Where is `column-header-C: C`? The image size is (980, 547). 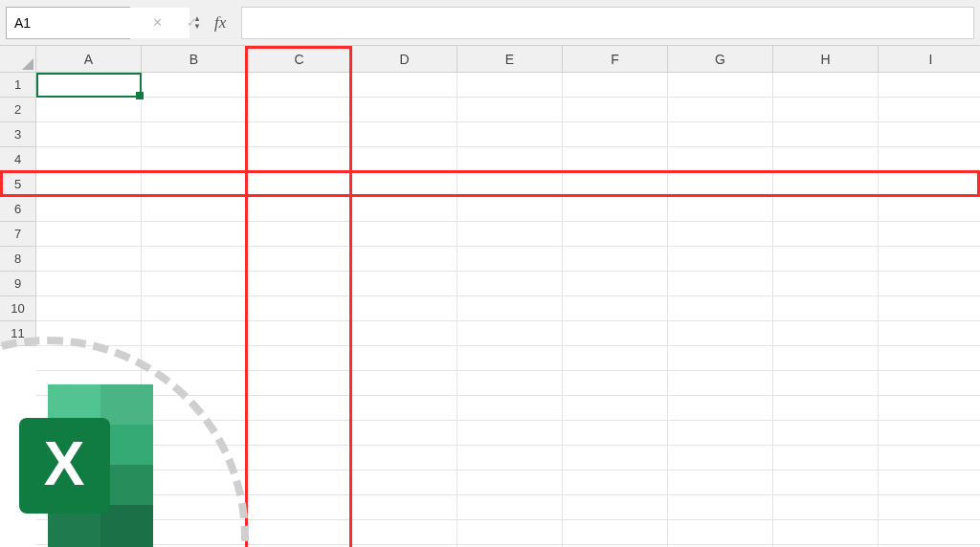 column-header-C: C is located at coordinates (300, 59).